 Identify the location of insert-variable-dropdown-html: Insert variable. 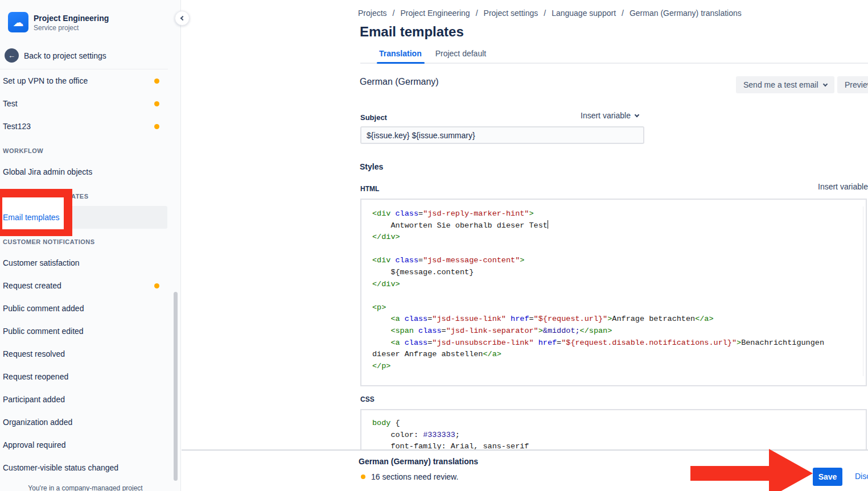
(843, 187).